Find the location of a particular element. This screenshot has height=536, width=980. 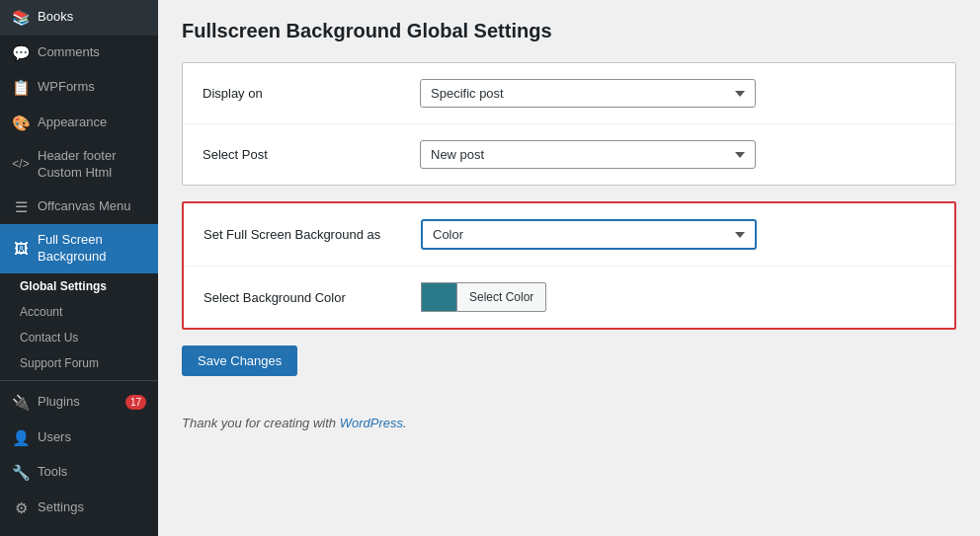

display-on-select: Specific post All posts Homepage All pag… is located at coordinates (588, 93).